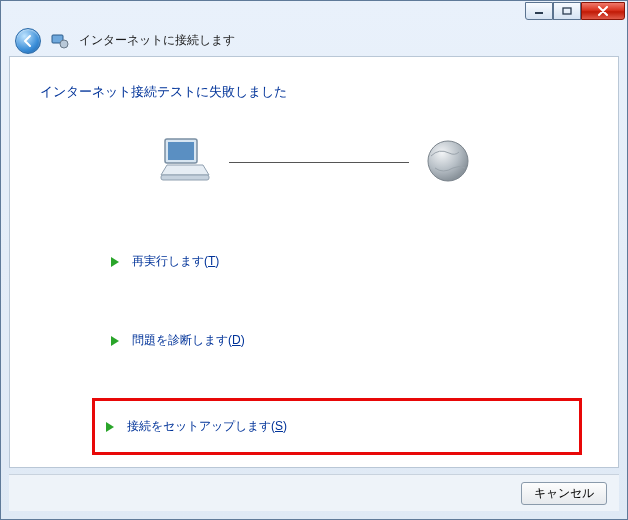 This screenshot has width=628, height=520. Describe the element at coordinates (314, 40) in the screenshot. I see `wizard-header: インターネットに接続します` at that location.